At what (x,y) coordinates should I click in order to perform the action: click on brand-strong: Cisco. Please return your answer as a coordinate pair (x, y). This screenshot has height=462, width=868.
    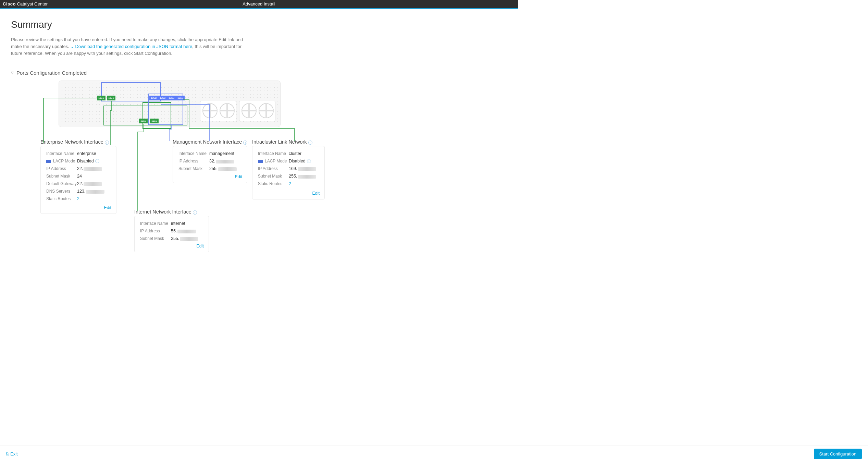
    Looking at the image, I should click on (9, 4).